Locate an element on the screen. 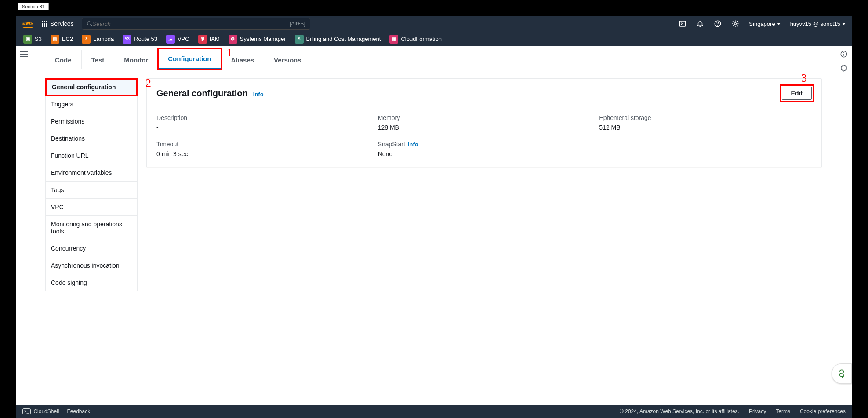 The image size is (868, 418). label-description: Description is located at coordinates (263, 118).